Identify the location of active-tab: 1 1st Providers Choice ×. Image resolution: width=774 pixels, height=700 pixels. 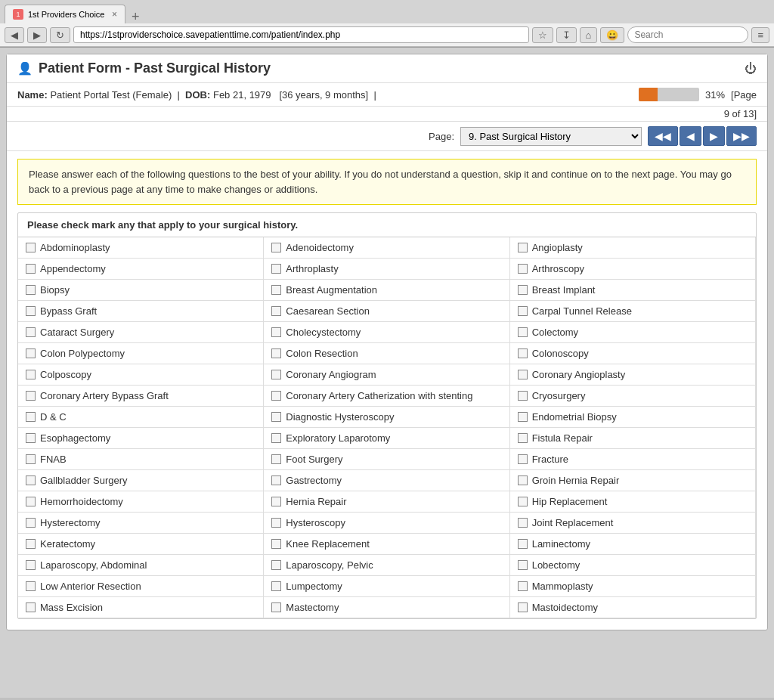
(65, 14).